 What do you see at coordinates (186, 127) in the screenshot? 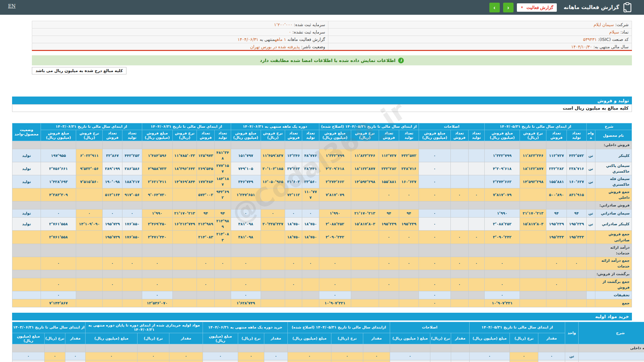
I see `column-group-header: از ابتدای سال مالی تا تاریخ ۱۴۰۴/۰۶/۳۱` at bounding box center [186, 127].